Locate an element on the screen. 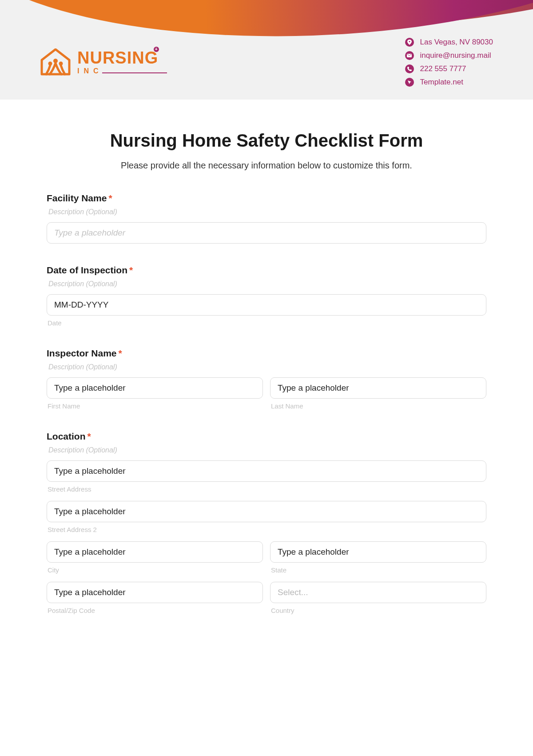  logo-sub-text: INC is located at coordinates (118, 71).